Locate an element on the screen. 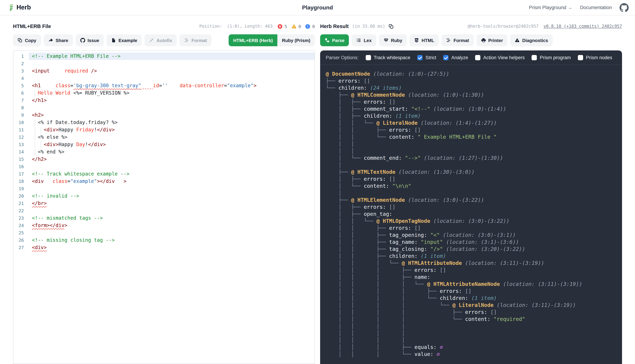 The height and width of the screenshot is (364, 635). code-line-24: 24<form></div> is located at coordinates (164, 226).